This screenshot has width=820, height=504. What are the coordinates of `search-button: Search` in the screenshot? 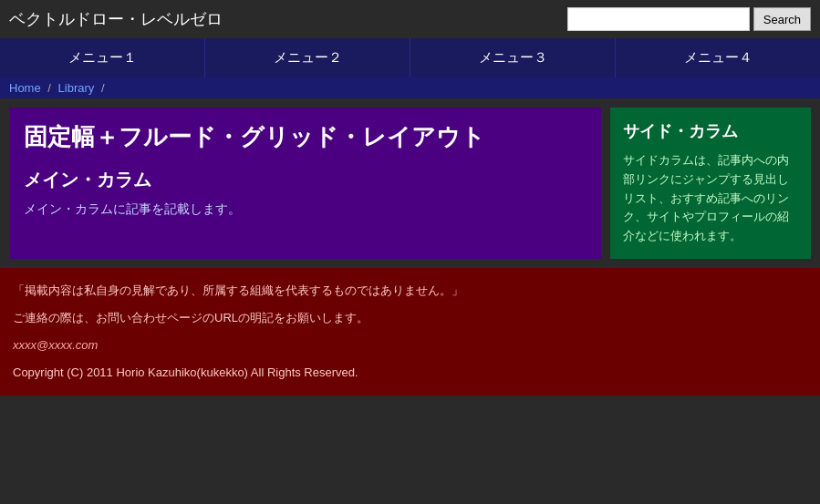 It's located at (783, 19).